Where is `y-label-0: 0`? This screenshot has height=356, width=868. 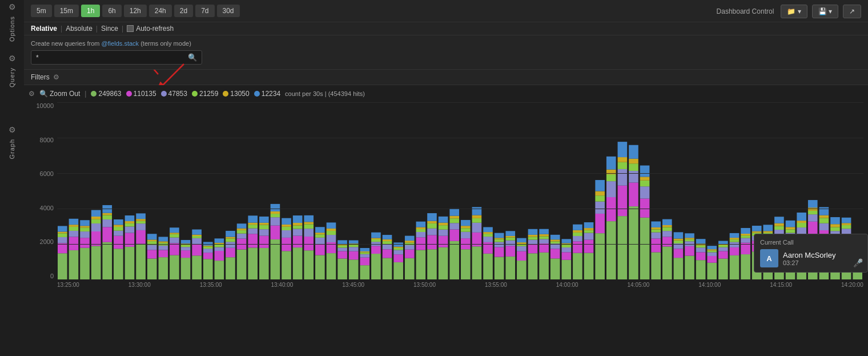 y-label-0: 0 is located at coordinates (52, 276).